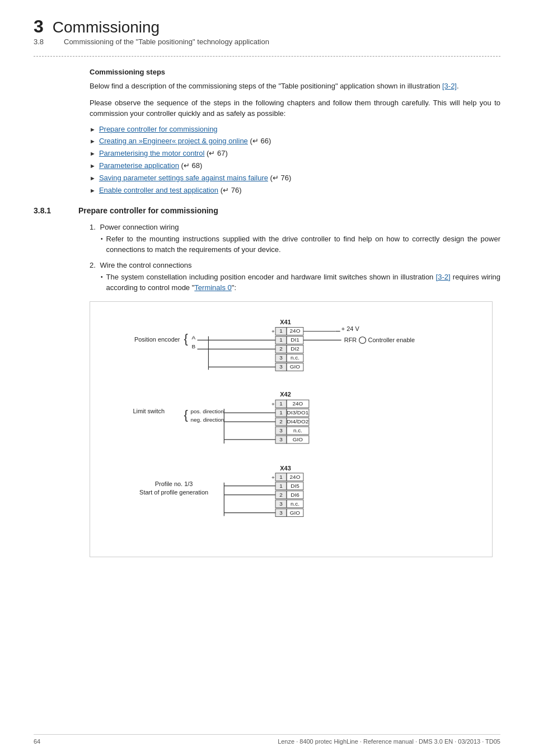  I want to click on svg-text: RFR, so click(350, 340).